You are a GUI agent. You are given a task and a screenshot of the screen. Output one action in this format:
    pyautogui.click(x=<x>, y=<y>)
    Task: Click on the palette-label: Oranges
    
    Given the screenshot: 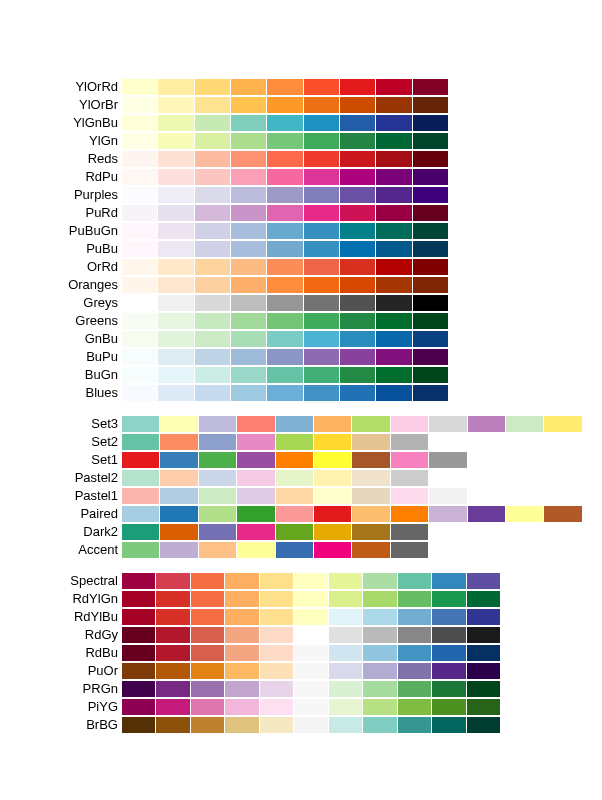 What is the action you would take?
    pyautogui.click(x=71, y=284)
    